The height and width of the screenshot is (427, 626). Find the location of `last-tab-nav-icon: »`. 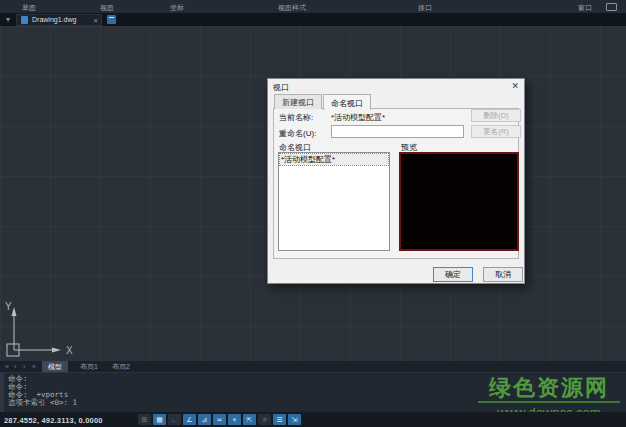

last-tab-nav-icon: » is located at coordinates (34, 366).